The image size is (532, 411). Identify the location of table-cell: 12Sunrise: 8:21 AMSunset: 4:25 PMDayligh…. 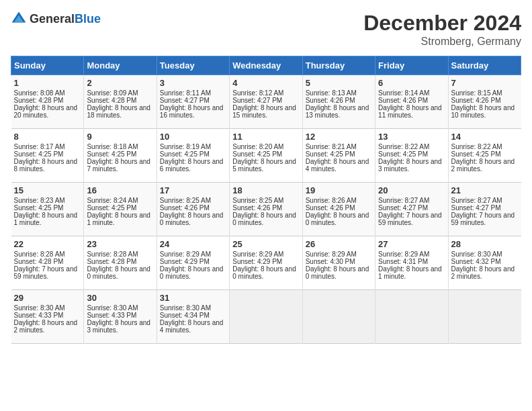
(339, 156).